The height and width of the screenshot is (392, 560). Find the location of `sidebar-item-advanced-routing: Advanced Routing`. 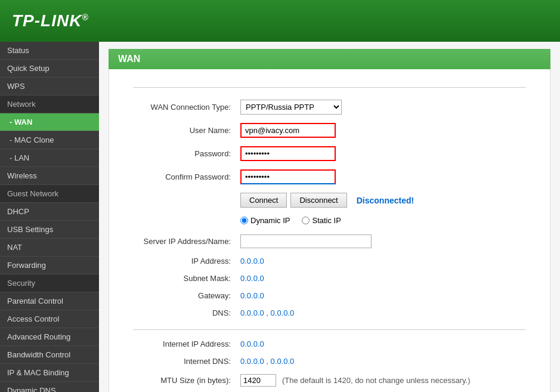

sidebar-item-advanced-routing: Advanced Routing is located at coordinates (49, 337).